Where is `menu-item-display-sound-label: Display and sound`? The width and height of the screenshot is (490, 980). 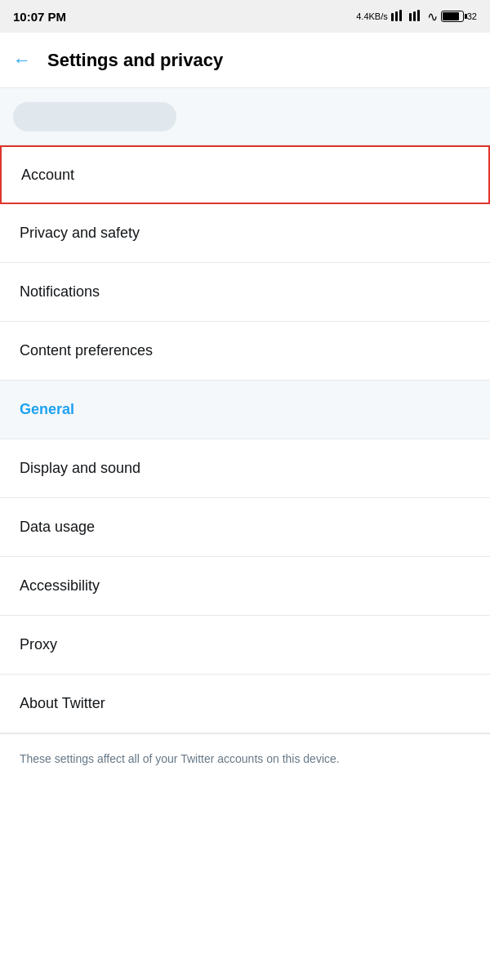
menu-item-display-sound-label: Display and sound is located at coordinates (80, 469).